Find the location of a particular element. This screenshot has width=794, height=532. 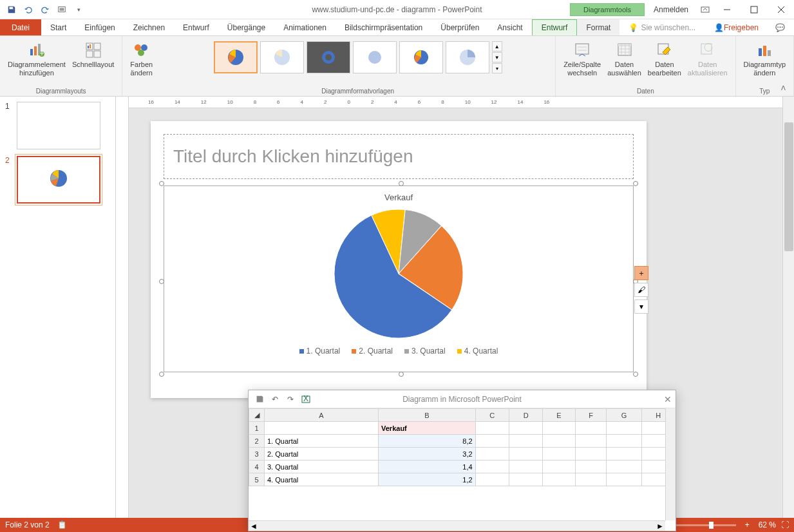

pie-chart is located at coordinates (398, 273).